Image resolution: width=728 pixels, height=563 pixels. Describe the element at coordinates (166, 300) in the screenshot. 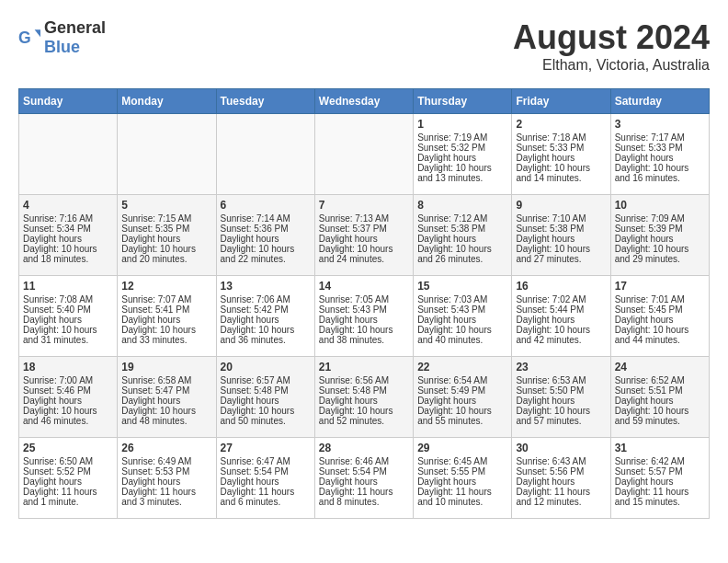

I see `sunrise-text: Sunrise: 7:07 AM` at that location.